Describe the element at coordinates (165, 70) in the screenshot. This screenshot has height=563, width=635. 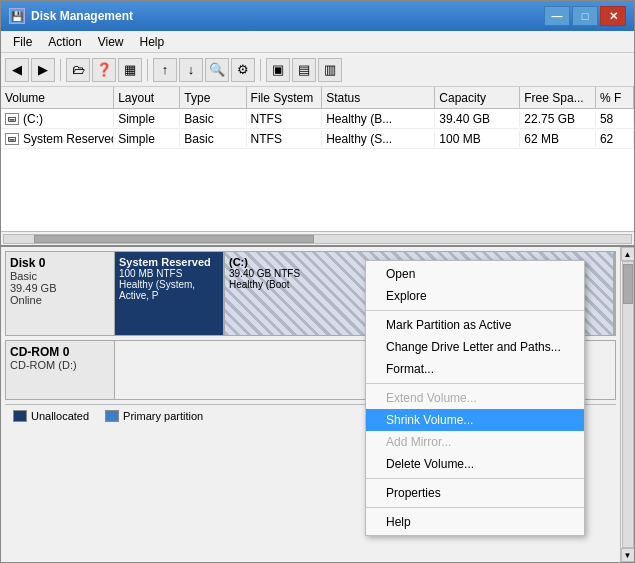
I see `up-button: ↑` at that location.